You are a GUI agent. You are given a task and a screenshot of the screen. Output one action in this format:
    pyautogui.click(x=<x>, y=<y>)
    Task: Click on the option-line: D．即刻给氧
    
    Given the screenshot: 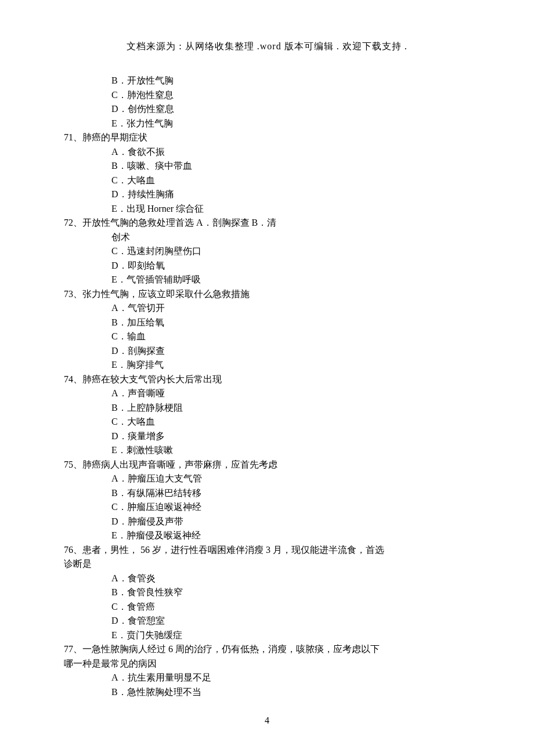 What is the action you would take?
    pyautogui.click(x=267, y=266)
    